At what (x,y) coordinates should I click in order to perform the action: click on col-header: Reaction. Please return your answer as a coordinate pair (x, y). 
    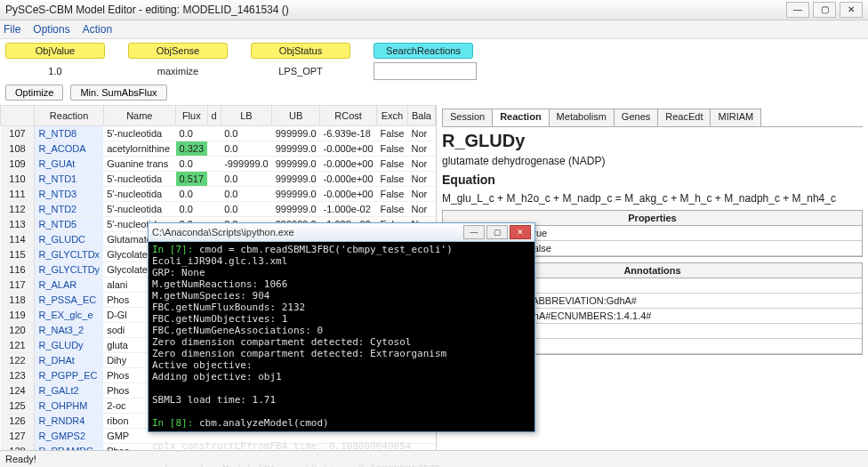
    Looking at the image, I should click on (69, 116).